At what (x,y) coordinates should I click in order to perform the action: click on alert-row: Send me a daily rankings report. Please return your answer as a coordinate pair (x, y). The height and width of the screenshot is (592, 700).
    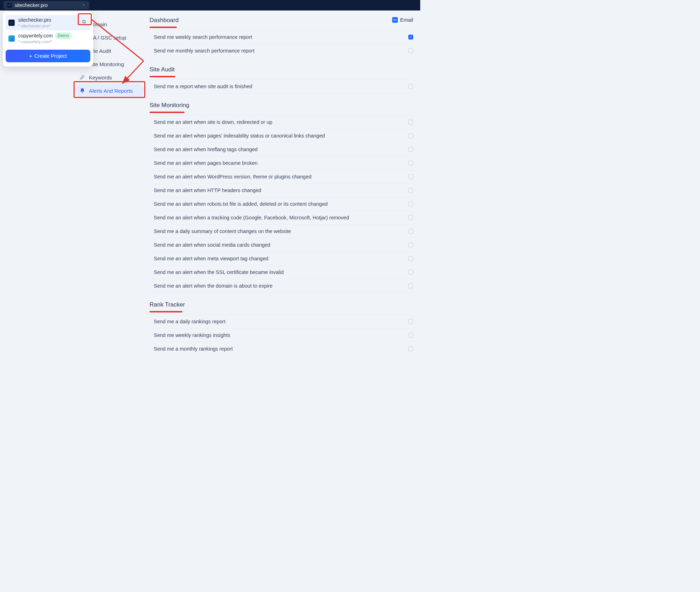
    Looking at the image, I should click on (282, 322).